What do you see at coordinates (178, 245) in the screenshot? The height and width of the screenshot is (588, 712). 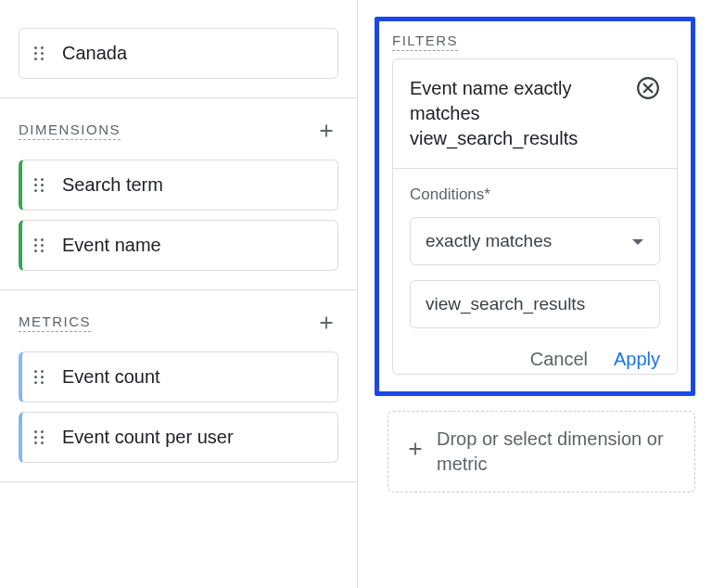 I see `dimension-chip-event-name: Event name` at bounding box center [178, 245].